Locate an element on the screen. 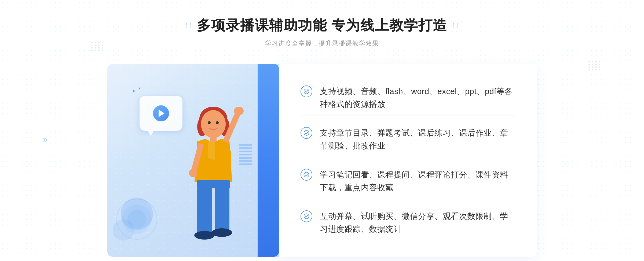 The height and width of the screenshot is (261, 644). feature-item-4: 互动弹幕、试听购买、微信分享、观看次数限制、学习进度跟踪、数据统计 is located at coordinates (408, 223).